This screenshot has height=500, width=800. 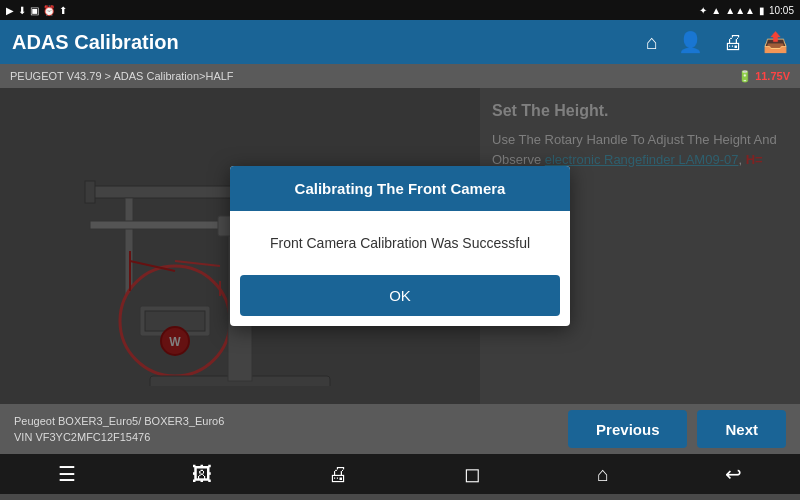 I want to click on vehicle-line1: Peugeot BOXER3_Euro5/ BOXER3_Euro6, so click(x=119, y=422).